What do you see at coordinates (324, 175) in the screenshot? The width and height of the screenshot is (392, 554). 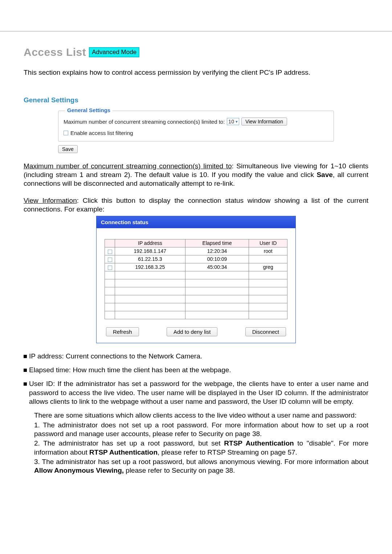 I see `save-bold: Save` at bounding box center [324, 175].